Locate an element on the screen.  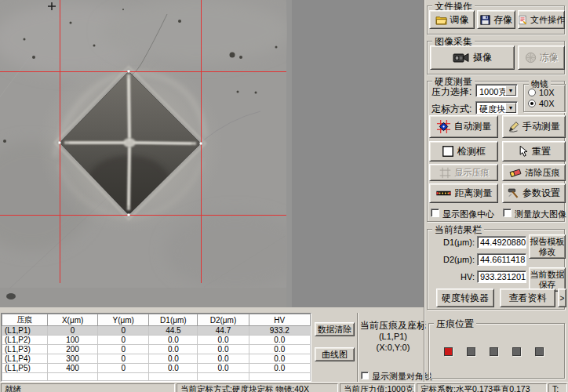
panel-divider is located at coordinates (424, 154).